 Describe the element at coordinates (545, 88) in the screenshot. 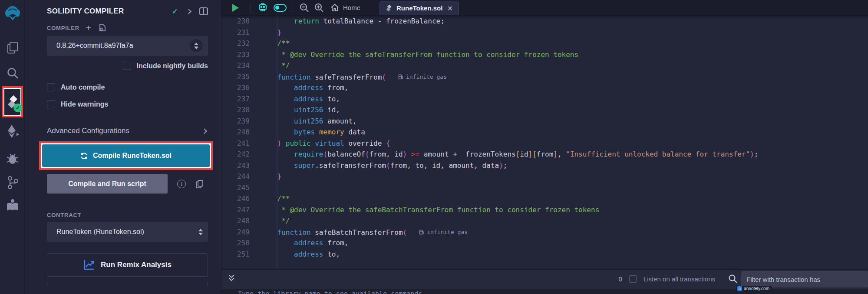

I see `code-line: 236 address from,` at that location.